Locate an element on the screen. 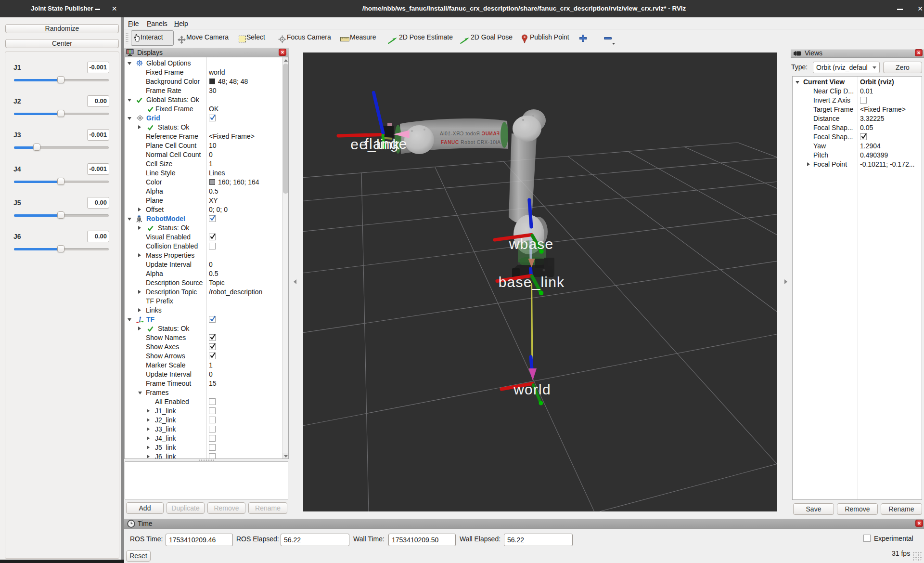  svg-text: wbase is located at coordinates (531, 244).